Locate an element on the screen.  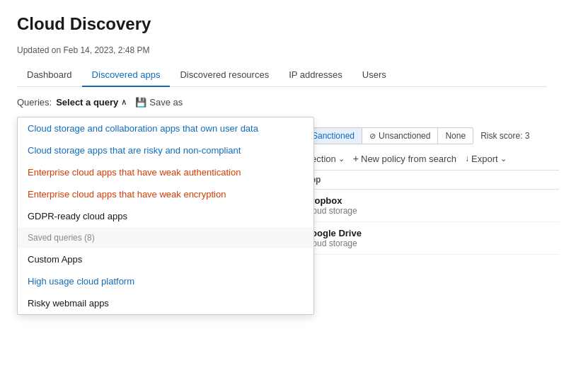
filter-unsanctioned-btn: ⊘ Unsanctioned is located at coordinates (401, 136).